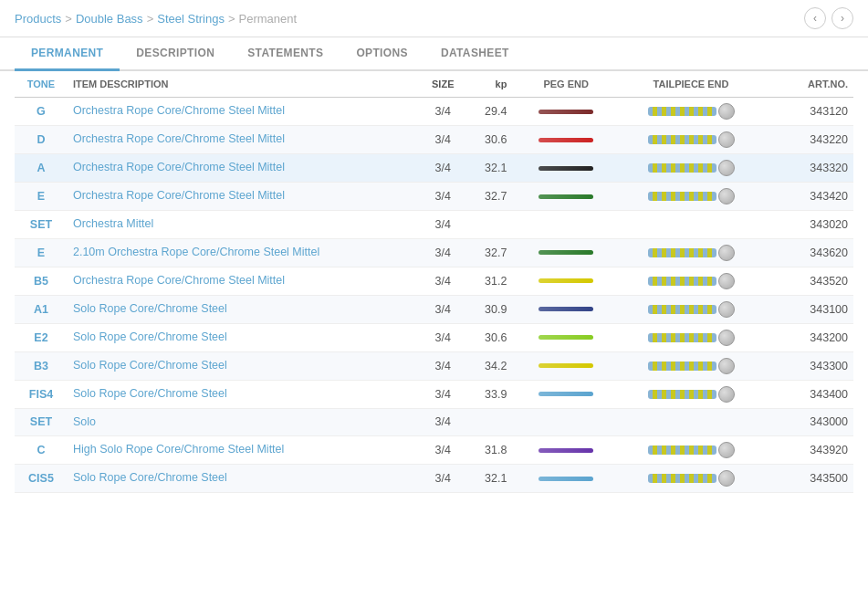  Describe the element at coordinates (151, 18) in the screenshot. I see `breadcrumb-sep2: >` at that location.